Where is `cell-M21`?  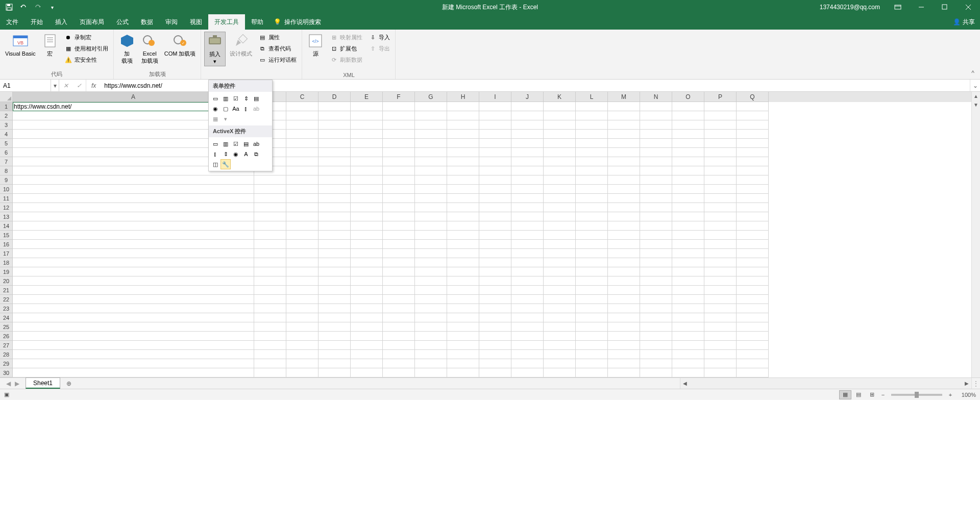
cell-M21 is located at coordinates (624, 290).